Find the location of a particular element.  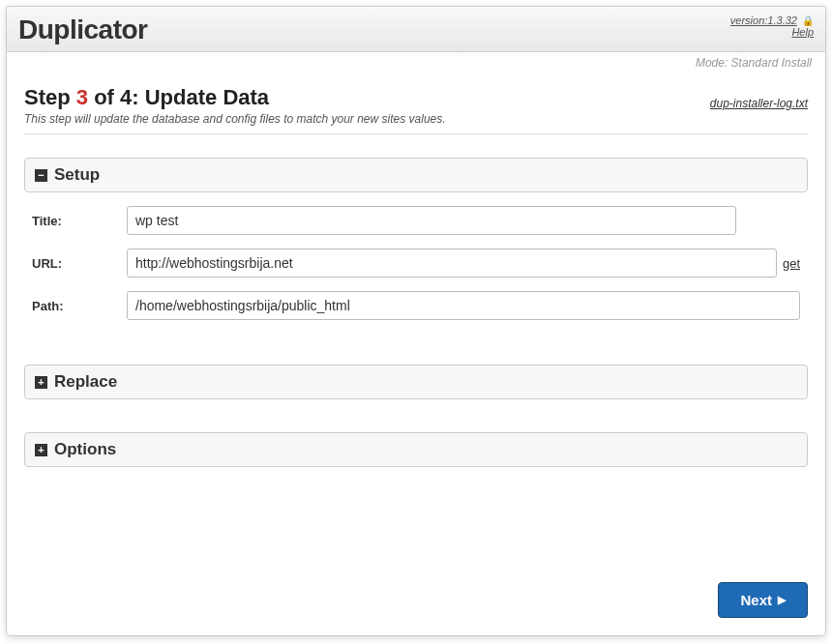

step-title: Step 3 of 4: Update Data is located at coordinates (147, 98).